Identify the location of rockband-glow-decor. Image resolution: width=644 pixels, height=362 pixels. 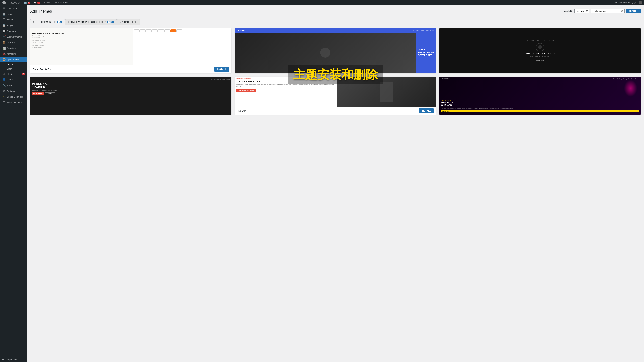
(630, 88).